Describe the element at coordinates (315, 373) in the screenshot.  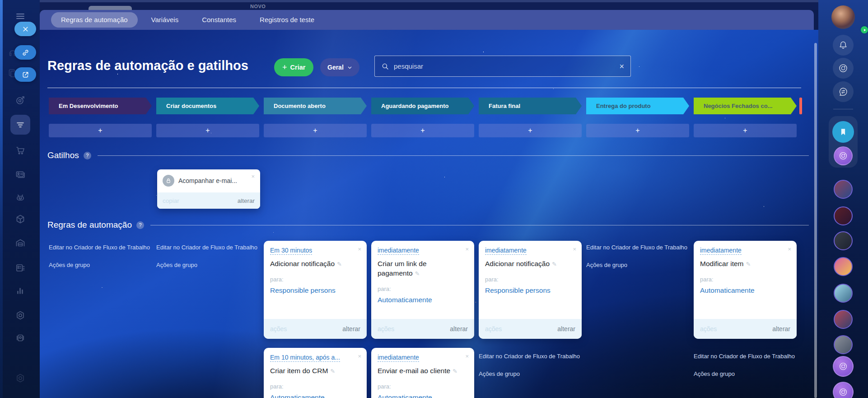
I see `automation-rule-card: Em 10 minutos, após a...×Criar item do C…` at that location.